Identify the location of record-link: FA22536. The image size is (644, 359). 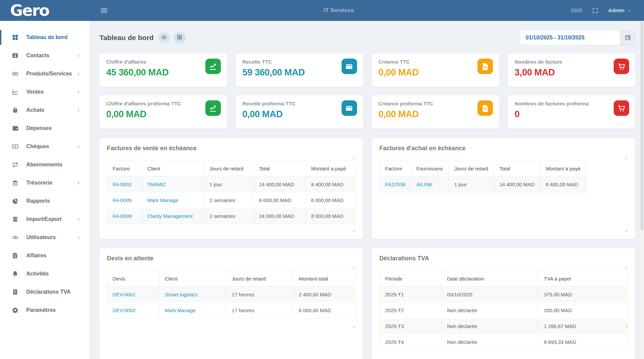
(395, 185).